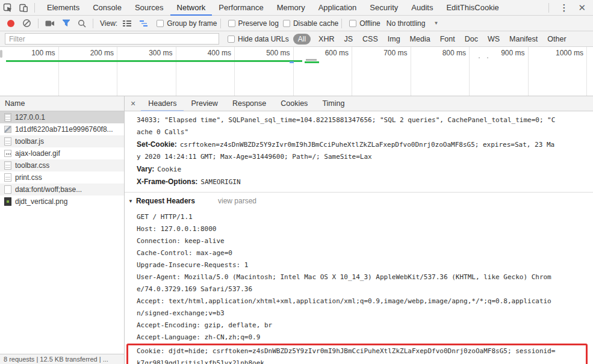  What do you see at coordinates (287, 23) in the screenshot?
I see `disable-cache-checkbox` at bounding box center [287, 23].